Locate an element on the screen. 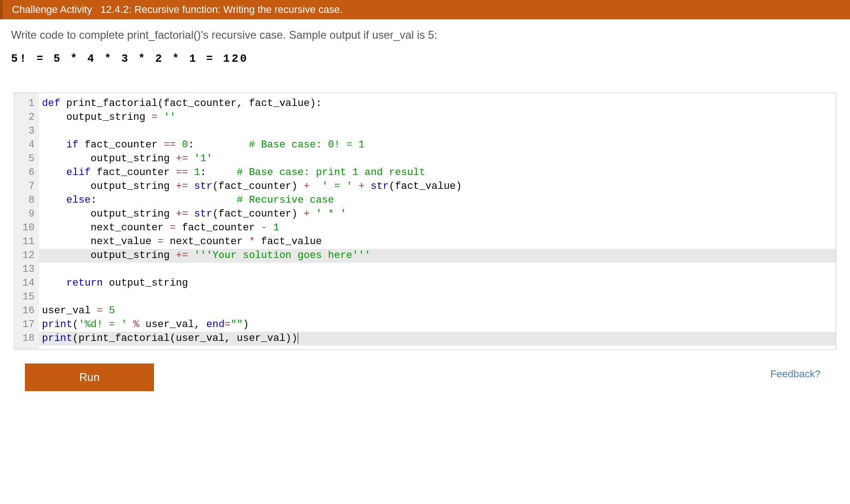 The image size is (850, 504). challenge-number: 12.4.2: is located at coordinates (116, 9).